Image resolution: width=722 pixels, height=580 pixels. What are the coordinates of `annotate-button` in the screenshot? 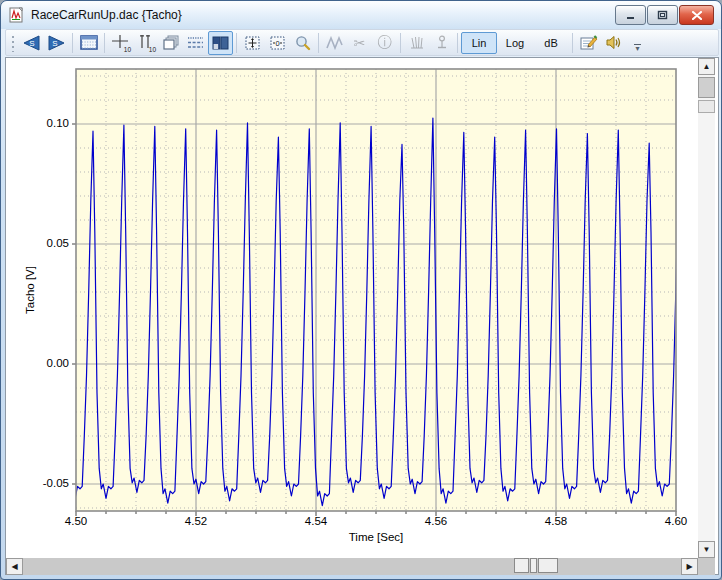 It's located at (588, 43).